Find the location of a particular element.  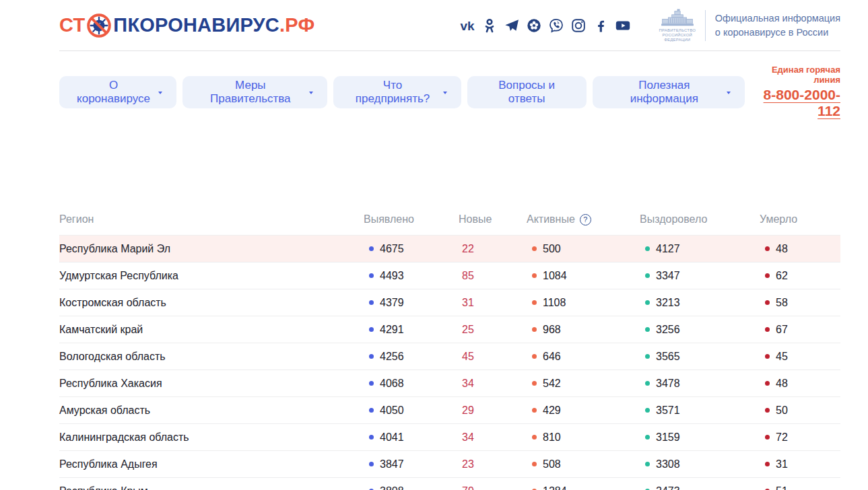

active-value: 1108 is located at coordinates (554, 303).